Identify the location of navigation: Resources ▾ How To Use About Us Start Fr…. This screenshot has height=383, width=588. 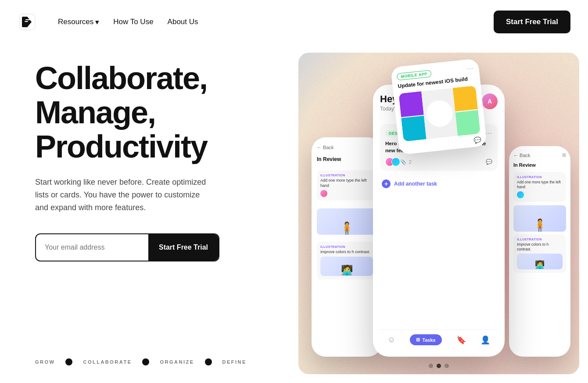
(294, 22).